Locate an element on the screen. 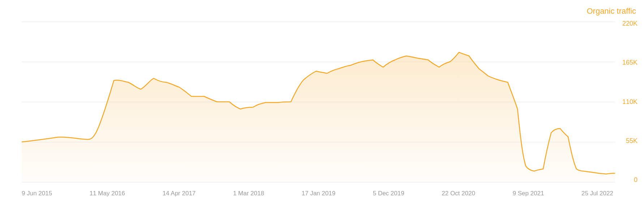  x-label-sep2021: 9 Sep 2021 is located at coordinates (528, 194).